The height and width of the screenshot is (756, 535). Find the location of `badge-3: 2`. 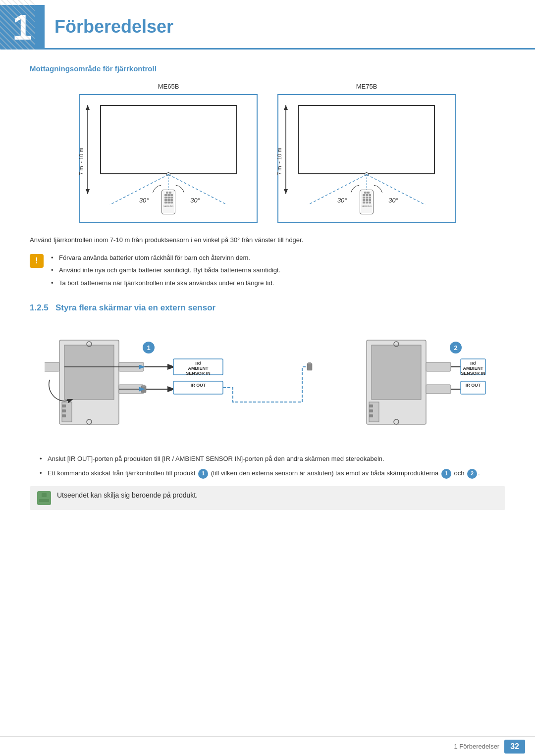

badge-3: 2 is located at coordinates (472, 474).